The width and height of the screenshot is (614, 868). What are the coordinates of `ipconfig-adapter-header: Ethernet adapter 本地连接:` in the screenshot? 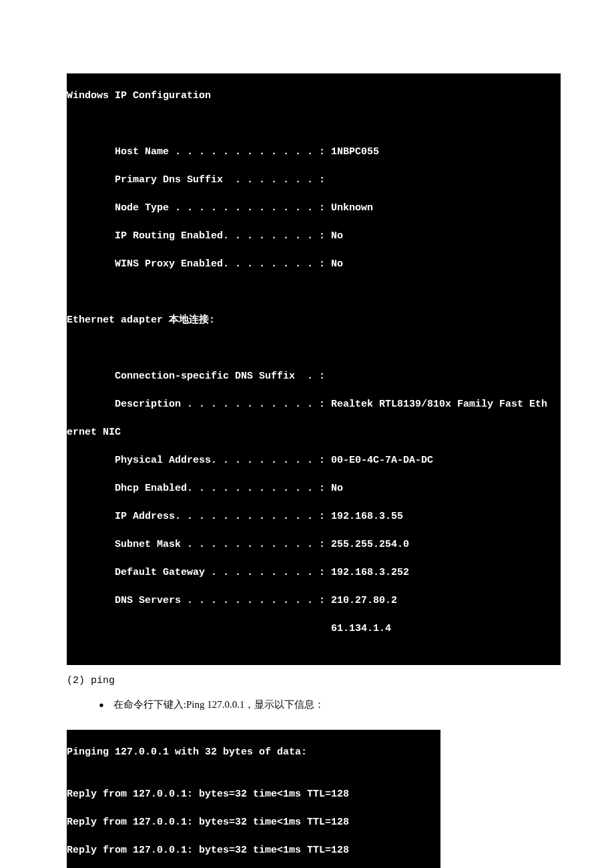 It's located at (314, 320).